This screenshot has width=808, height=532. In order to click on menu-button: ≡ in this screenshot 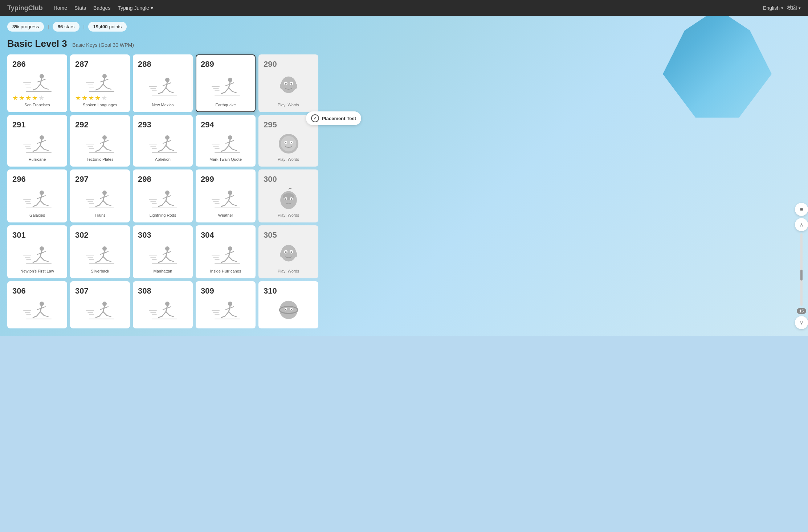, I will do `click(801, 209)`.